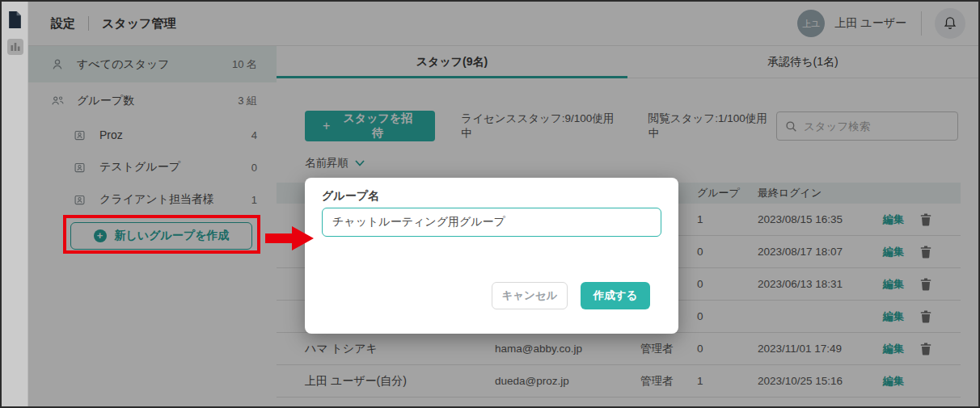 The height and width of the screenshot is (408, 980). What do you see at coordinates (615, 296) in the screenshot?
I see `create-button: 作成する` at bounding box center [615, 296].